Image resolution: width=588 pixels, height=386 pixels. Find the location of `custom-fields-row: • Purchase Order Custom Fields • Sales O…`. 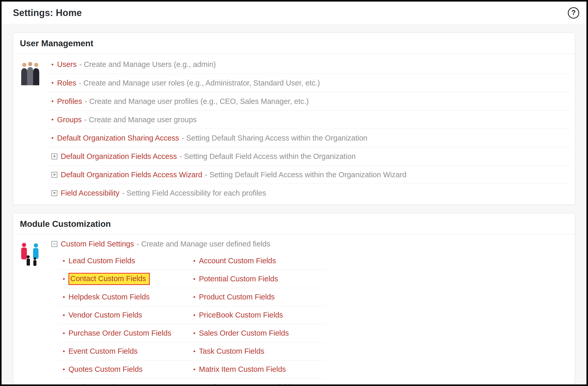

custom-fields-row: • Purchase Order Custom Fields • Sales O… is located at coordinates (192, 333).